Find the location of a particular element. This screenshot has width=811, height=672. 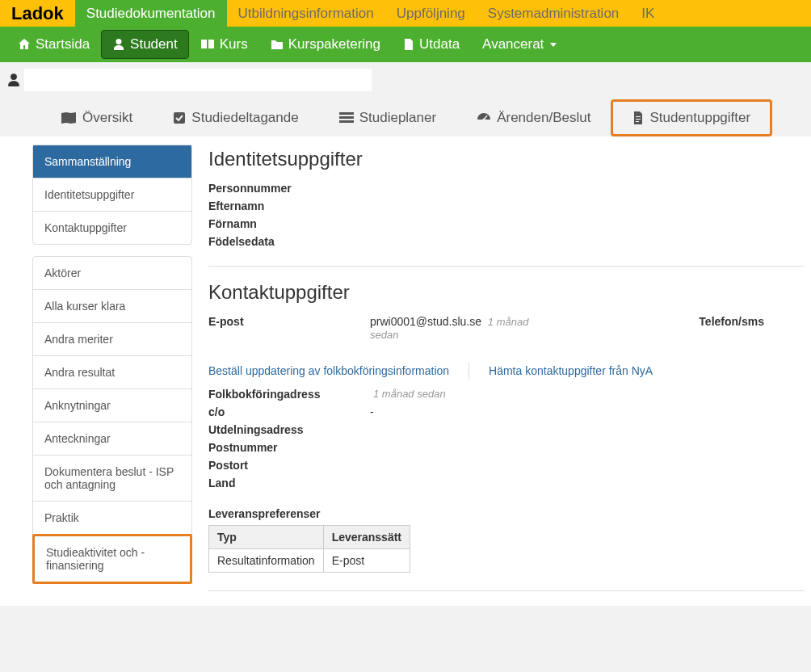

email-value-text: prwi0001@stud.slu.se is located at coordinates (426, 321).